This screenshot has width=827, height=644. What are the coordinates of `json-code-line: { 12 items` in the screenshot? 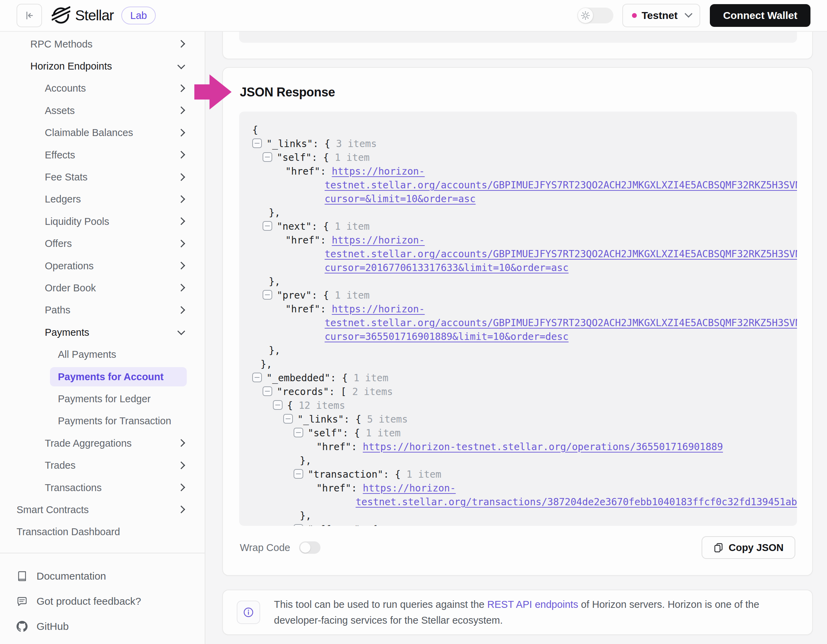 It's located at (525, 406).